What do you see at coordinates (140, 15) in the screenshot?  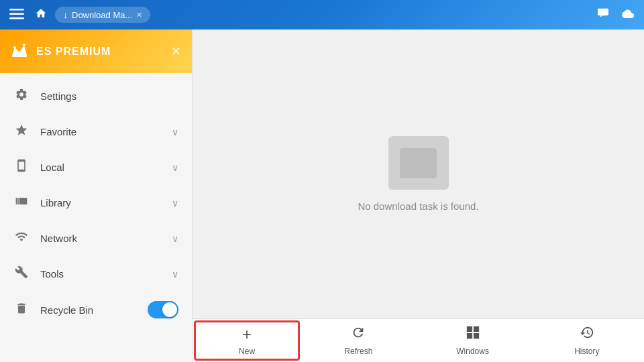 I see `tab-close-icon: ✕` at bounding box center [140, 15].